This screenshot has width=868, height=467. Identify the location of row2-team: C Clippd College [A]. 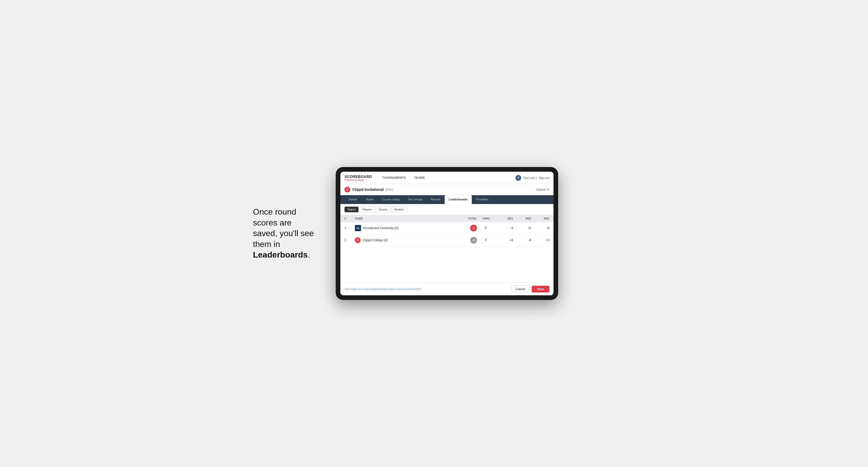
(406, 240).